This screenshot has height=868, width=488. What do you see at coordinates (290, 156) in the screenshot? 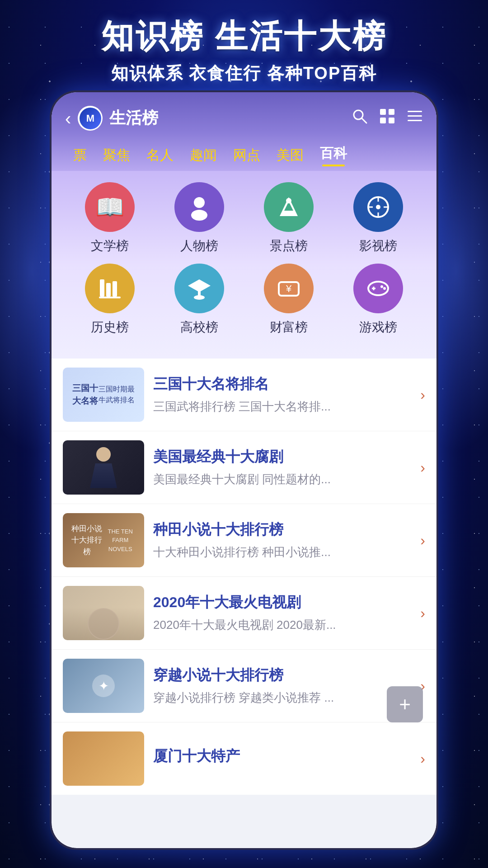
I see `tab-meitu: 美图` at bounding box center [290, 156].